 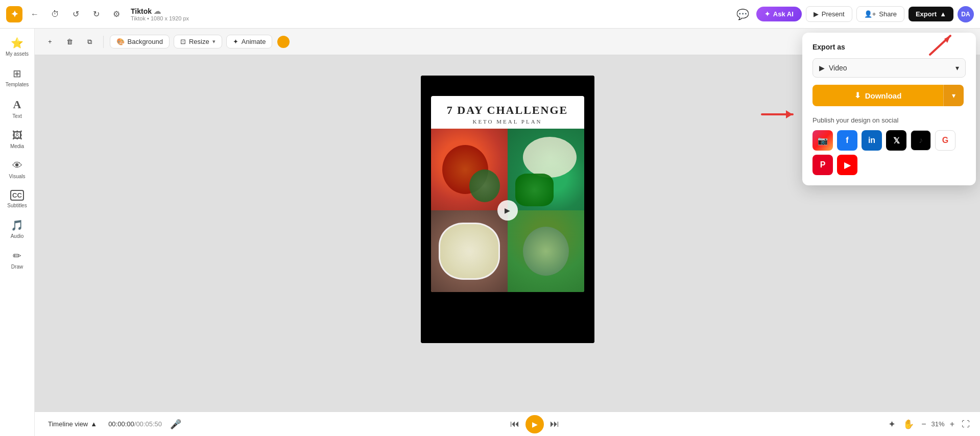 What do you see at coordinates (430, 11) in the screenshot?
I see `project-title: Tiktok ☁` at bounding box center [430, 11].